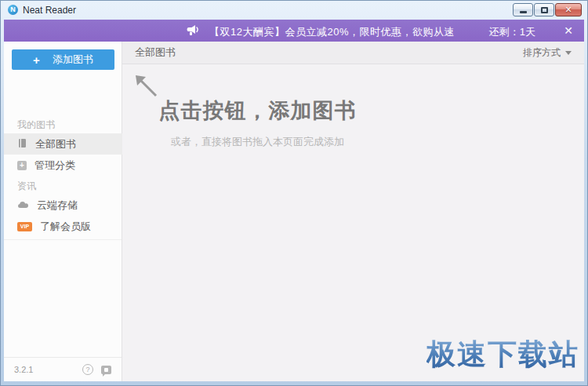 Image resolution: width=588 pixels, height=386 pixels. I want to click on book-icon, so click(22, 144).